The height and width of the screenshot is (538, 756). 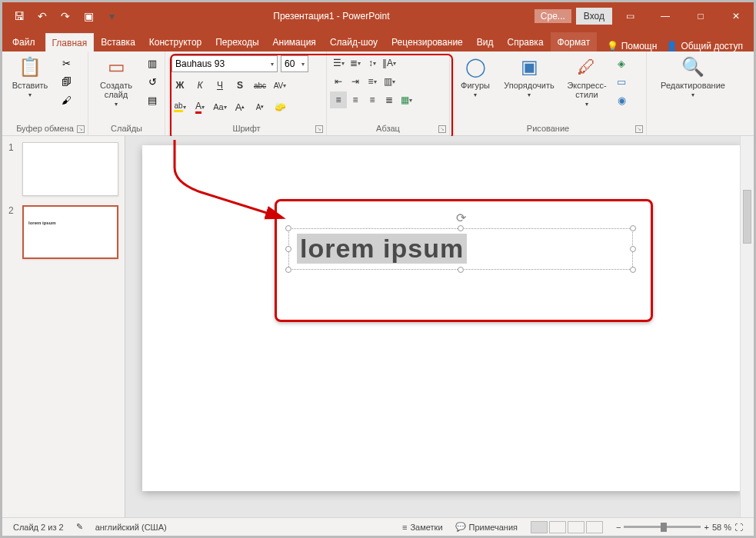 What do you see at coordinates (311, 97) in the screenshot?
I see `highlight-font-paragraph` at bounding box center [311, 97].